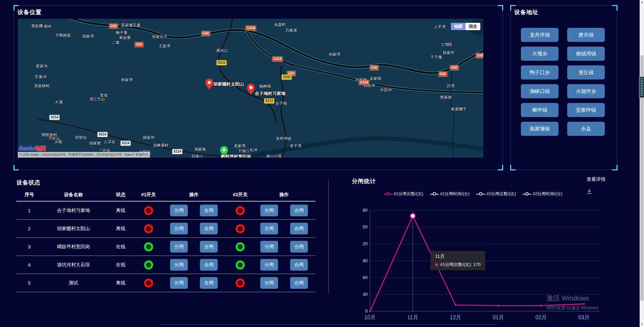 This screenshot has height=327, width=644. I want to click on table-row: 2胡家棚村太阳山离线分闸合闸分闸合闸, so click(166, 229).